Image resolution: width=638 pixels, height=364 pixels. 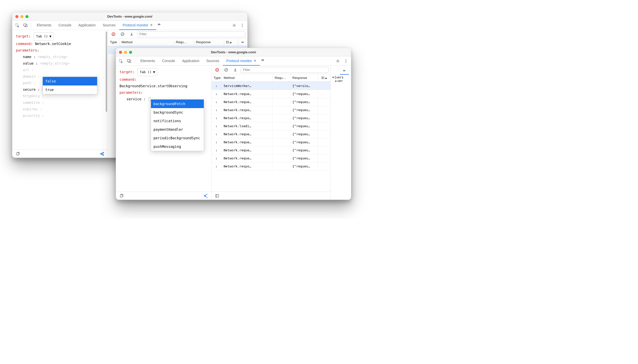 I want to click on param-row: url :, so click(x=63, y=70).